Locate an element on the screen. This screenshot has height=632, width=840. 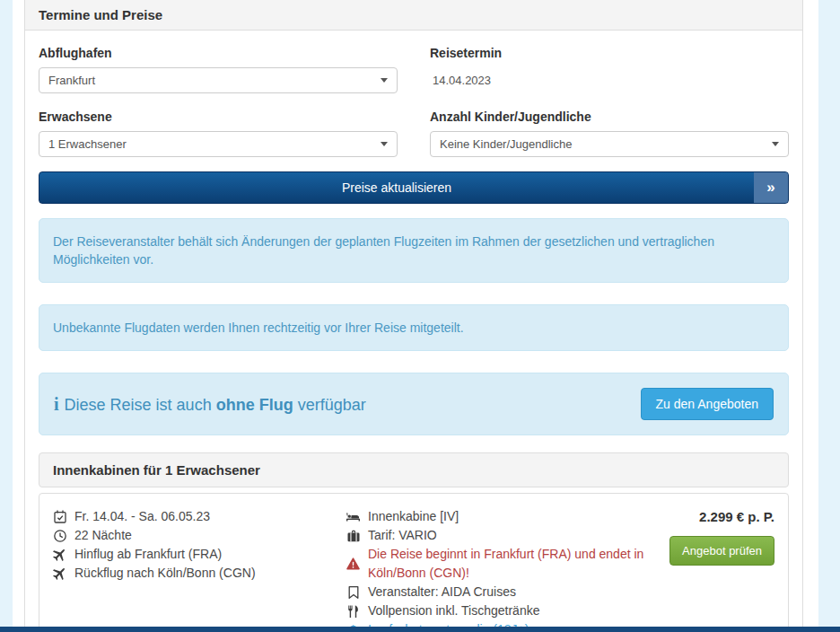
go-to-offers-button: Zu den Angeboten is located at coordinates (707, 404).